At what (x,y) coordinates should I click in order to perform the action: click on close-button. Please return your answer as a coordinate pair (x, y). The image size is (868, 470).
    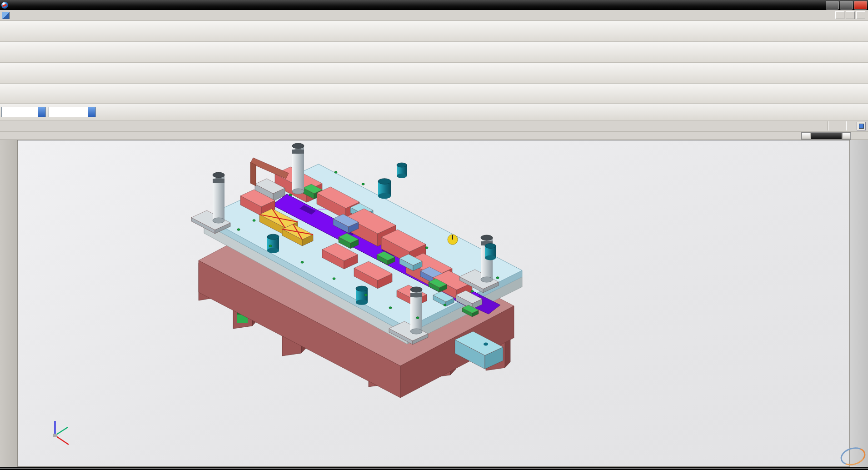
    Looking at the image, I should click on (861, 5).